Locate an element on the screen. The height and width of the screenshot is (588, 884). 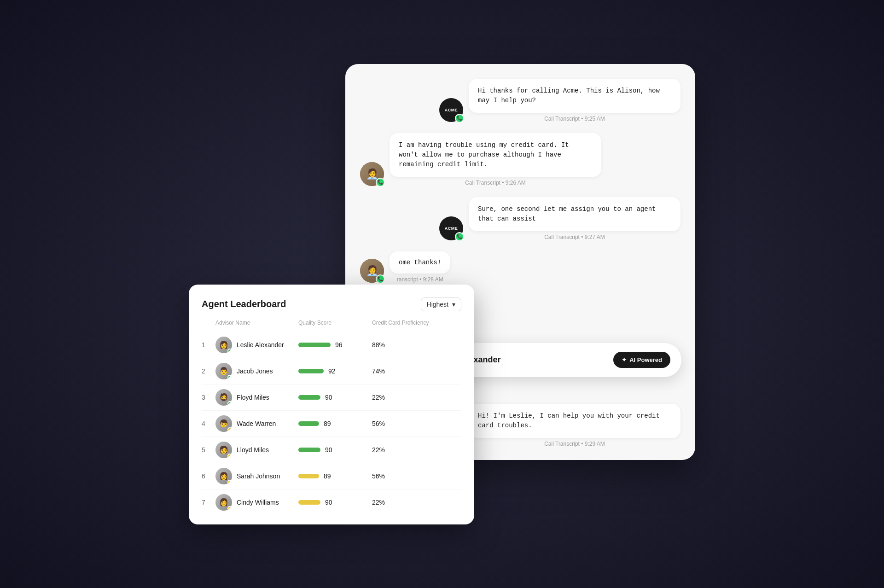
message-row-1: Hi thanks for calling Acme. This is Alis… is located at coordinates (520, 100).